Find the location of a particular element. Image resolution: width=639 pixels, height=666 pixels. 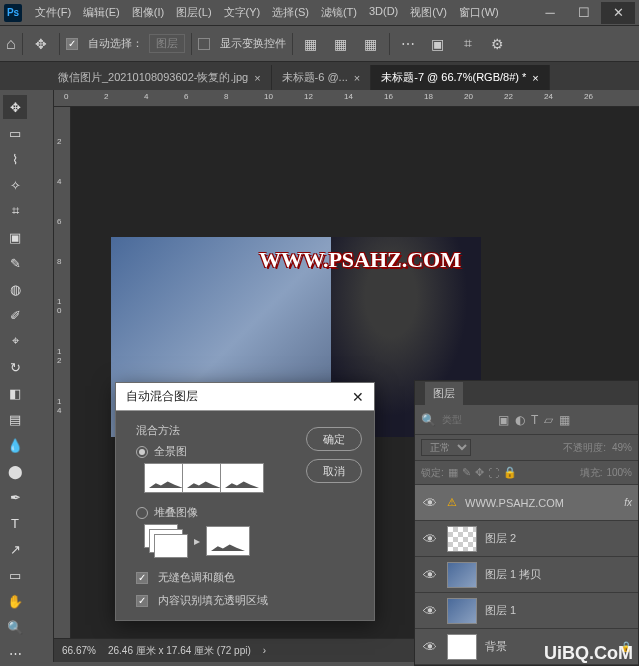

cancel-button: 取消 is located at coordinates (334, 471).